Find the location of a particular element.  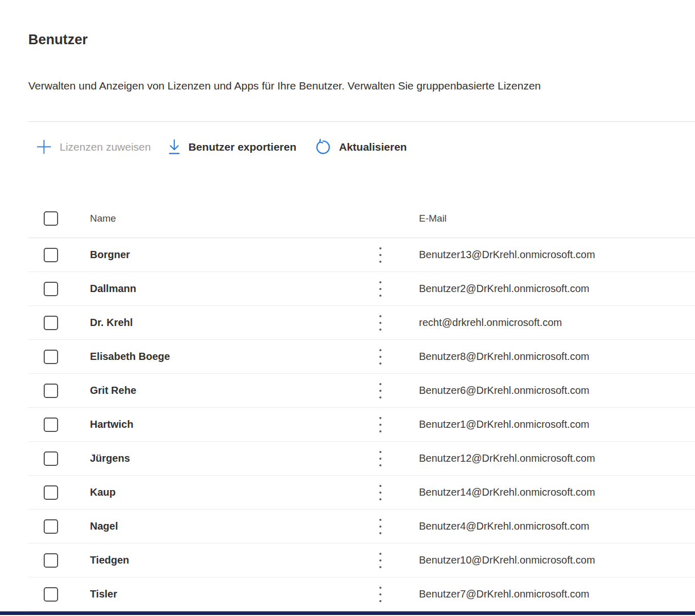

user-email: Benutzer1@DrKrehl.onmicrosoft.com is located at coordinates (544, 425).